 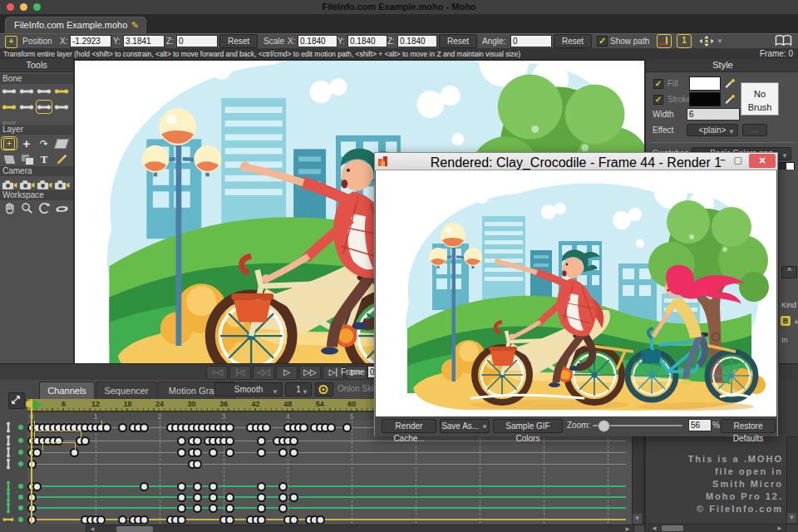 I want to click on scroll-left-icon: ◄, so click(x=92, y=529).